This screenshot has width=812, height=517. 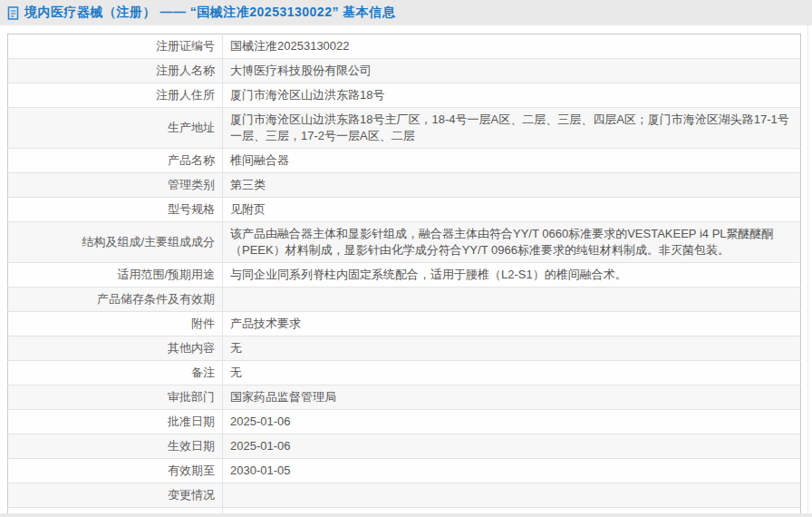 I want to click on table-row: 产品储存条件及有效期, so click(x=404, y=299).